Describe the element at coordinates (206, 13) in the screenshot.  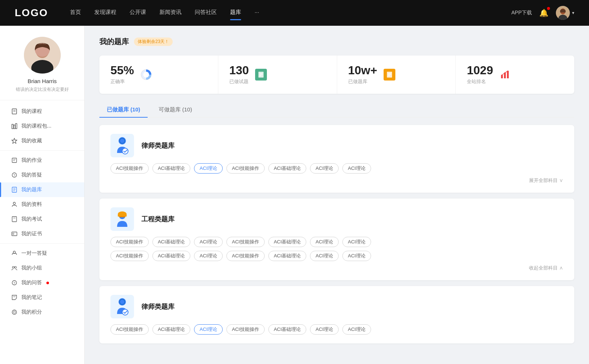
I see `nav-qa: 问答社区` at that location.